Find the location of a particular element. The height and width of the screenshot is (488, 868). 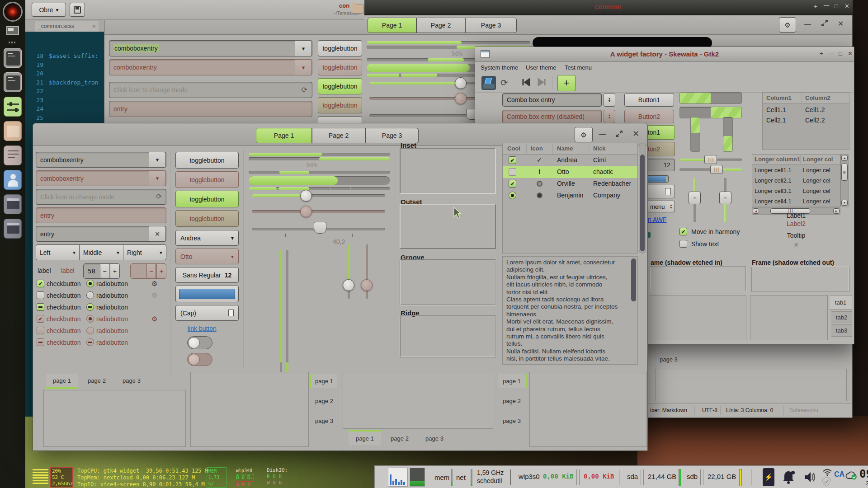

terminal-1-icon is located at coordinates (13, 58).